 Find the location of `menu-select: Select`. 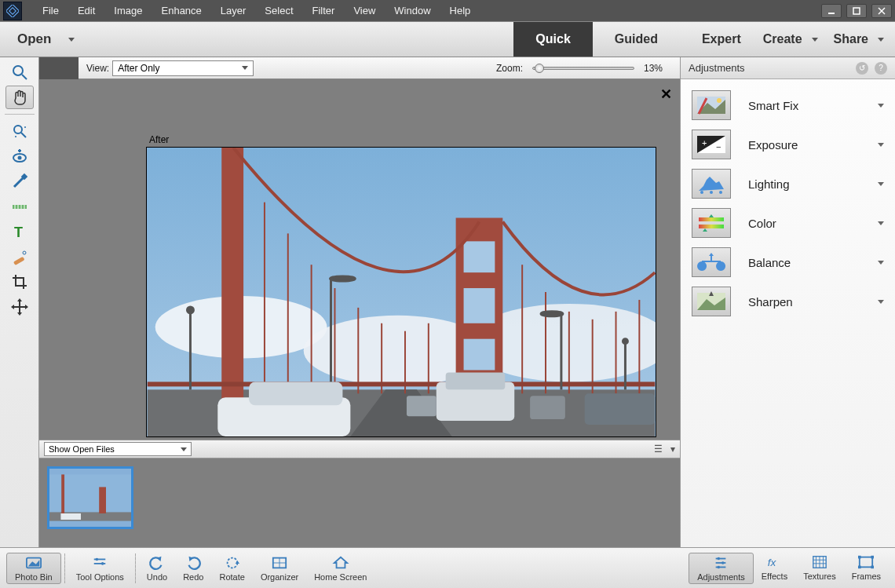

menu-select: Select is located at coordinates (279, 11).